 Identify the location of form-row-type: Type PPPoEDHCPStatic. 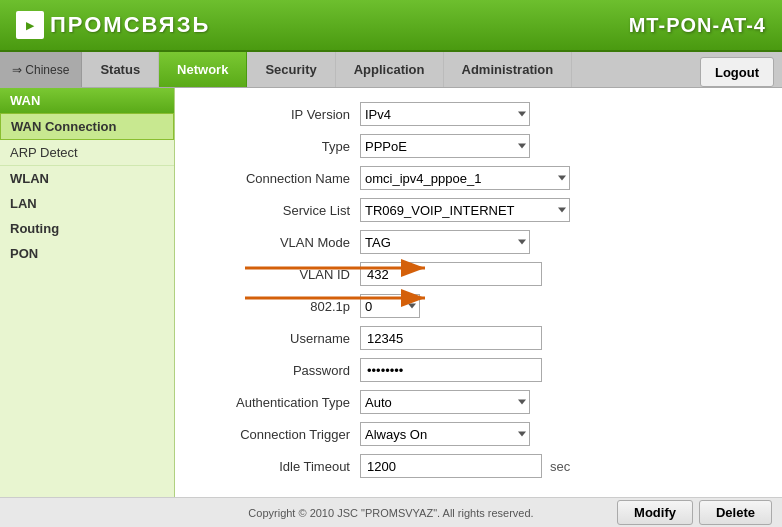
(478, 146).